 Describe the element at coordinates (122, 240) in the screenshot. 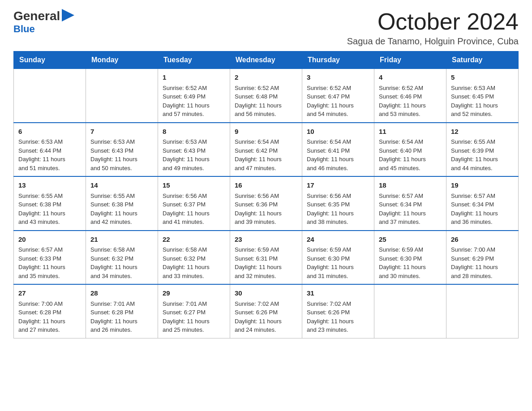

I see `day-number: 21` at that location.